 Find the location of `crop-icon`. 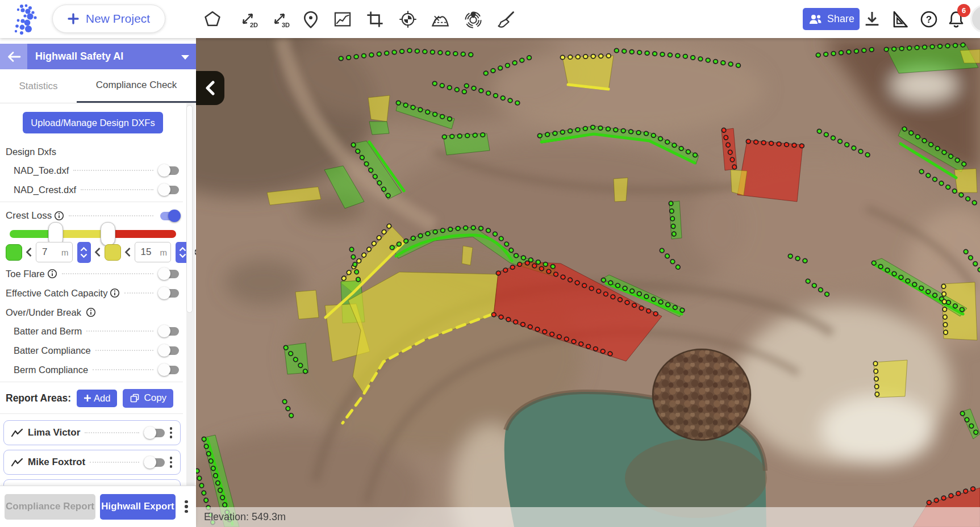

crop-icon is located at coordinates (375, 19).